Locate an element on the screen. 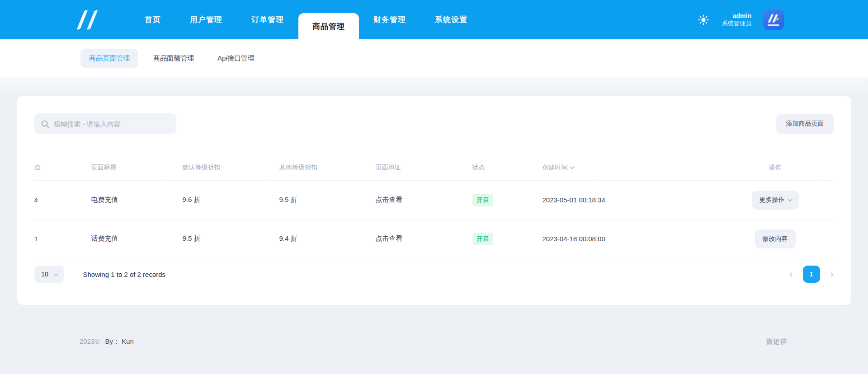 The width and height of the screenshot is (868, 374). user-name: admin is located at coordinates (737, 16).